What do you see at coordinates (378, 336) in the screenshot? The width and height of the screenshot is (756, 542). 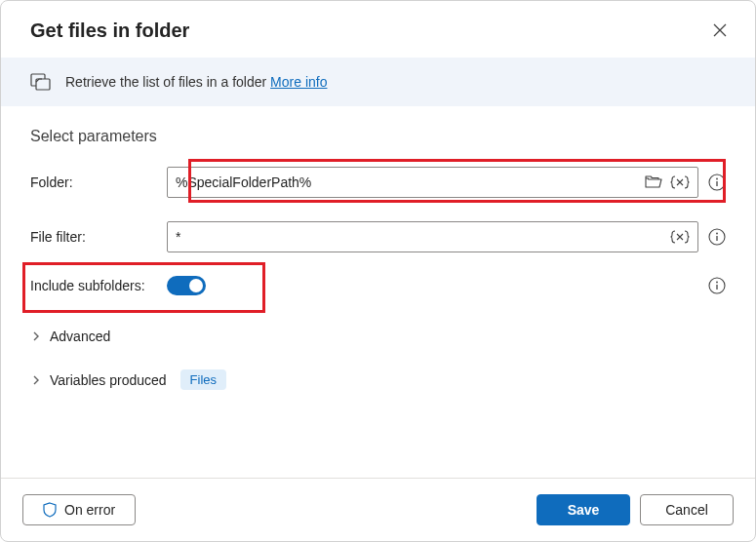 I see `advanced-expander: Advanced` at bounding box center [378, 336].